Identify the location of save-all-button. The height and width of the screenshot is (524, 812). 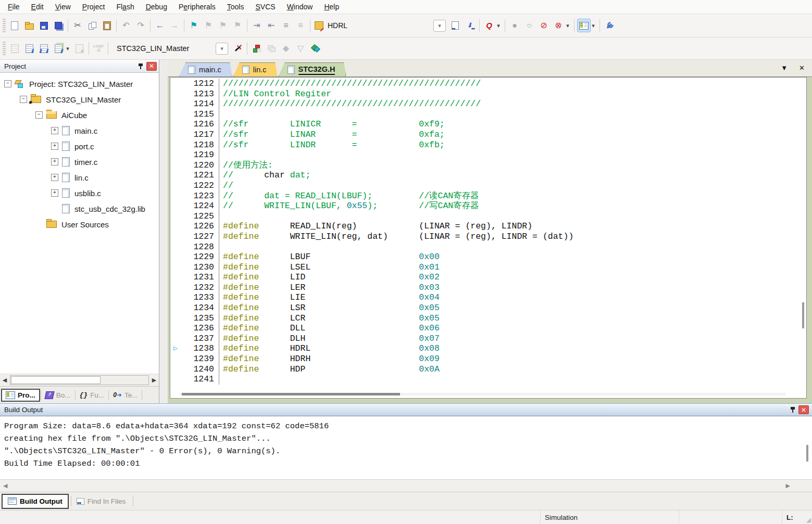
(58, 25).